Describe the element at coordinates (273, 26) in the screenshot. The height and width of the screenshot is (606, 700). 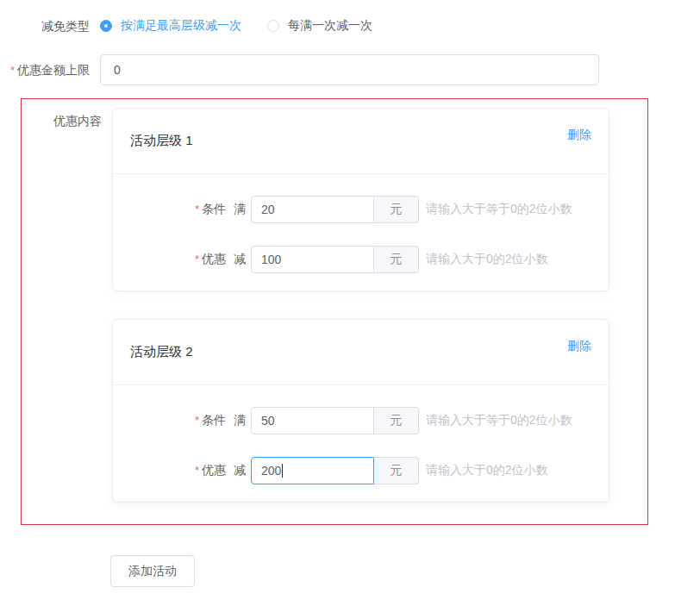
I see `radio-unselected-icon` at that location.